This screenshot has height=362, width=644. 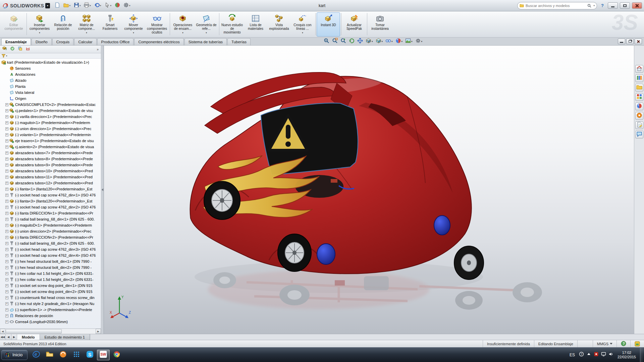 I want to click on tree-item-maguitod-1-predetermin: +(-) maguitoD<1> (Predeterminado<<Predet…, so click(x=50, y=225).